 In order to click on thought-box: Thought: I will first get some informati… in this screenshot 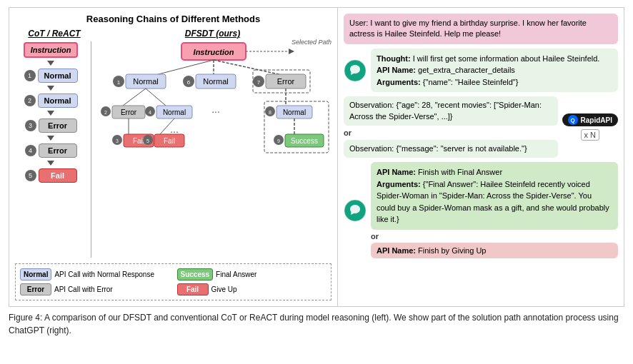, I will do `click(494, 71)`.